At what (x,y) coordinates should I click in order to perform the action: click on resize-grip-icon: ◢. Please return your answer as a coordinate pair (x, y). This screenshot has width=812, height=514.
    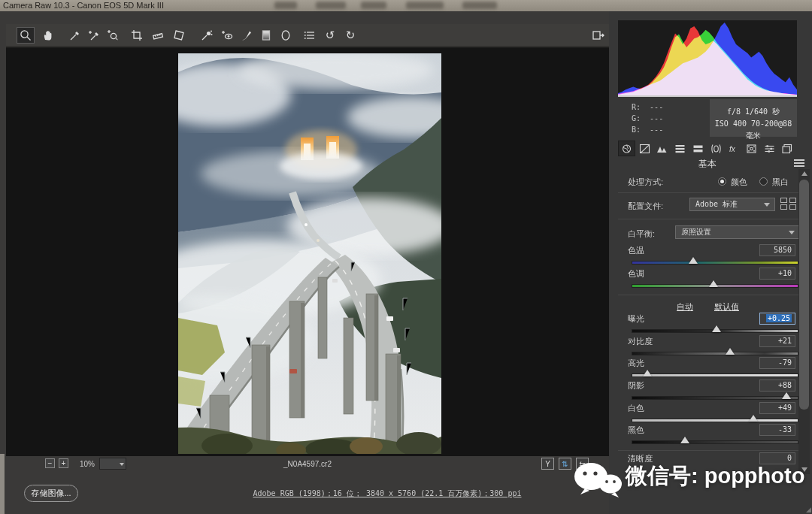
    Looking at the image, I should click on (809, 509).